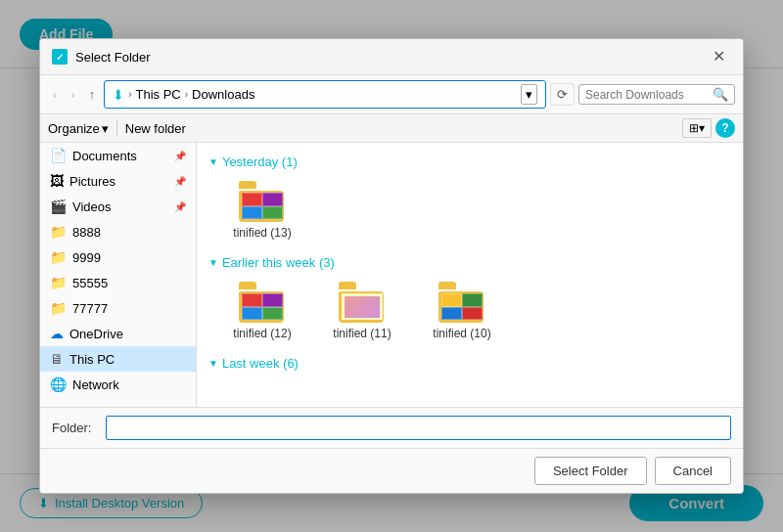 This screenshot has width=783, height=532. I want to click on sidebar-item-network: 🌐 Network, so click(117, 384).